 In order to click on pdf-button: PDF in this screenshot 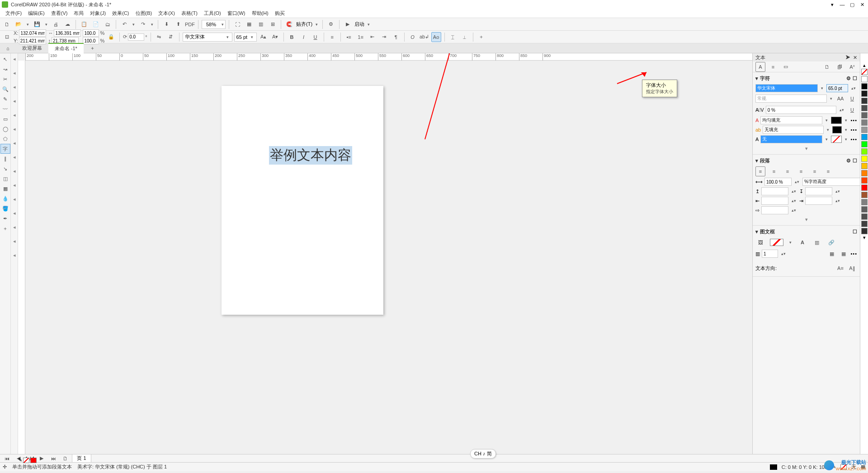, I will do `click(190, 24)`.